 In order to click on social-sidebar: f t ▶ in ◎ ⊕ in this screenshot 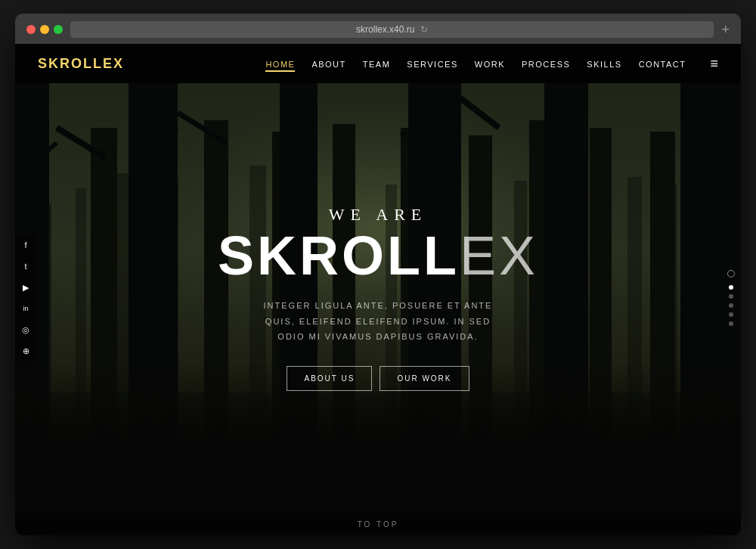, I will do `click(26, 298)`.